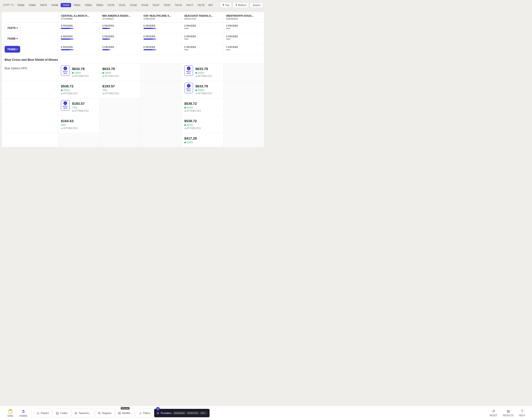 This screenshot has height=420, width=532. Describe the element at coordinates (202, 140) in the screenshot. I see `rate-cell-r5-c4: $417.28 156%` at that location.